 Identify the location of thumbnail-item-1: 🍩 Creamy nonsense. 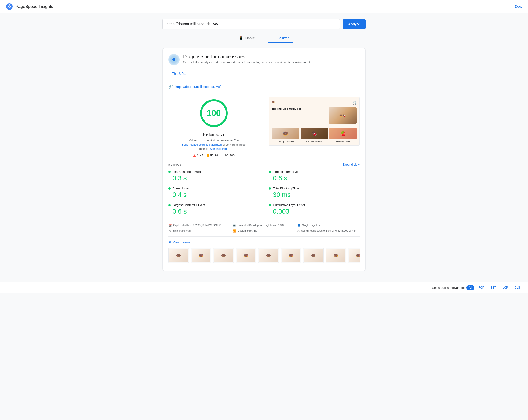
(286, 135).